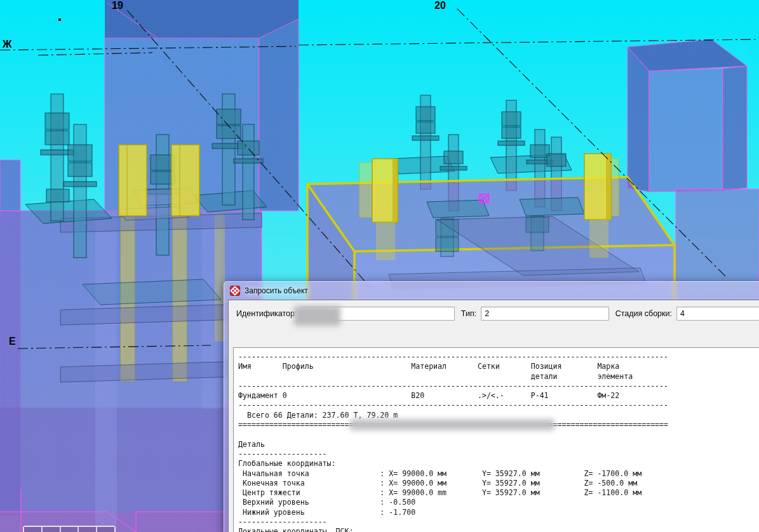  I want to click on report-line: Нижний уровень : -1.700, so click(499, 513).